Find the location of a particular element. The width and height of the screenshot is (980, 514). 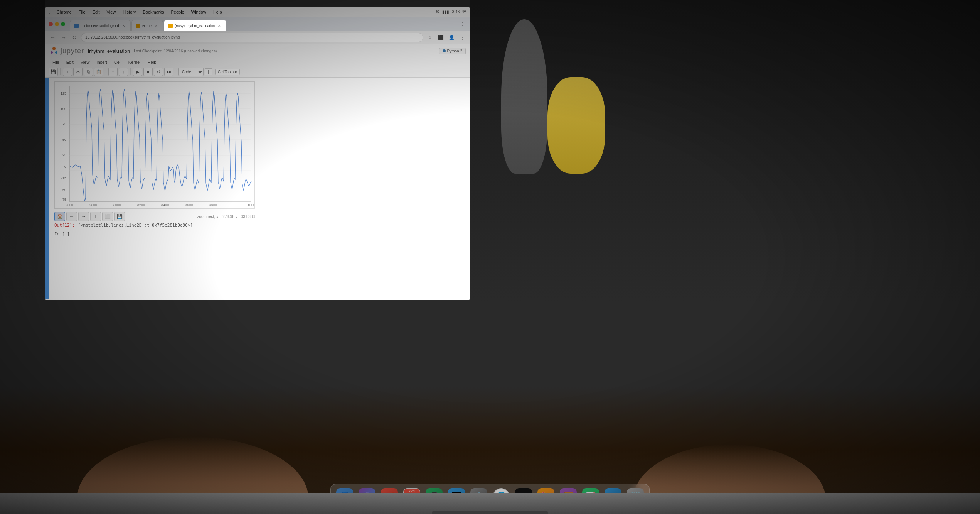

back-nav-button: ← is located at coordinates (53, 37).